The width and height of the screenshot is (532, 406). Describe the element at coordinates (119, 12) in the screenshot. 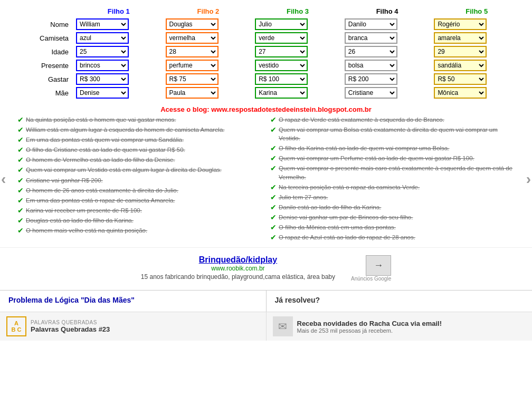

I see `filho1-header: Filho 1` at that location.